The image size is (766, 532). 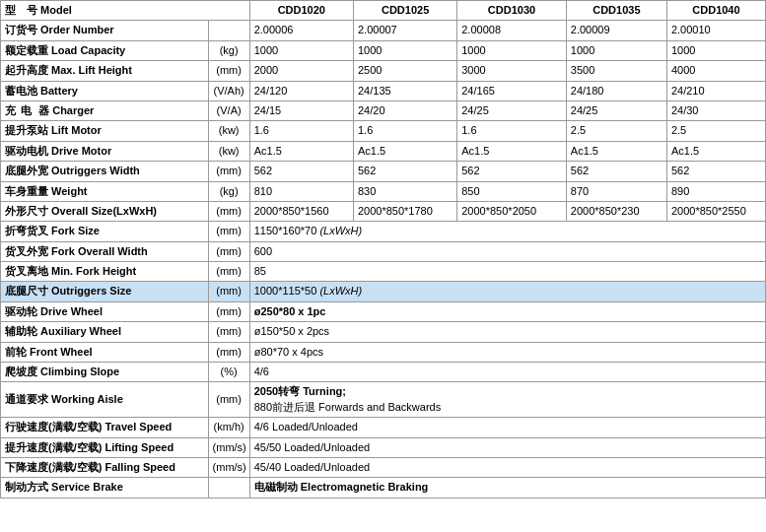 What do you see at coordinates (404, 211) in the screenshot?
I see `row-value-1: 2000*850*1780` at bounding box center [404, 211].